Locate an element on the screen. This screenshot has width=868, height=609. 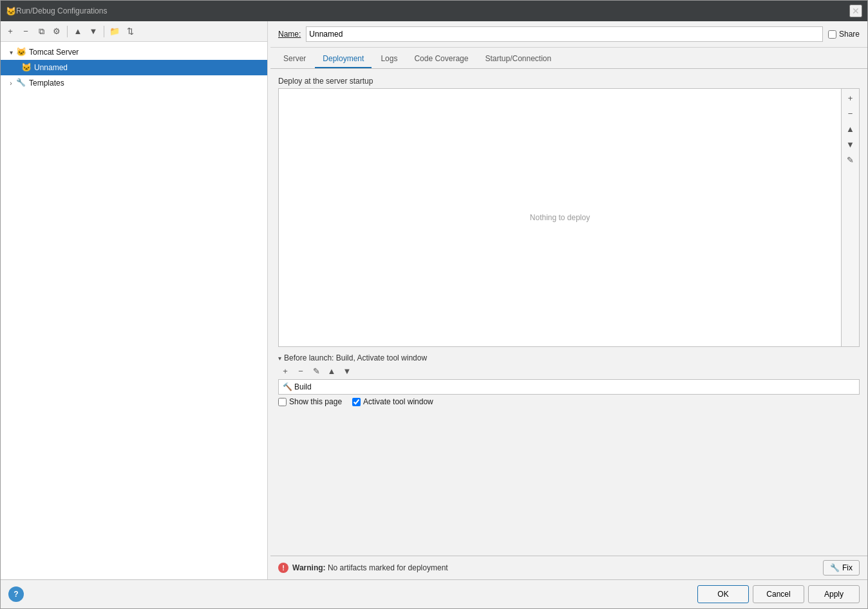
activate-tool-window-checkbox is located at coordinates (357, 402).